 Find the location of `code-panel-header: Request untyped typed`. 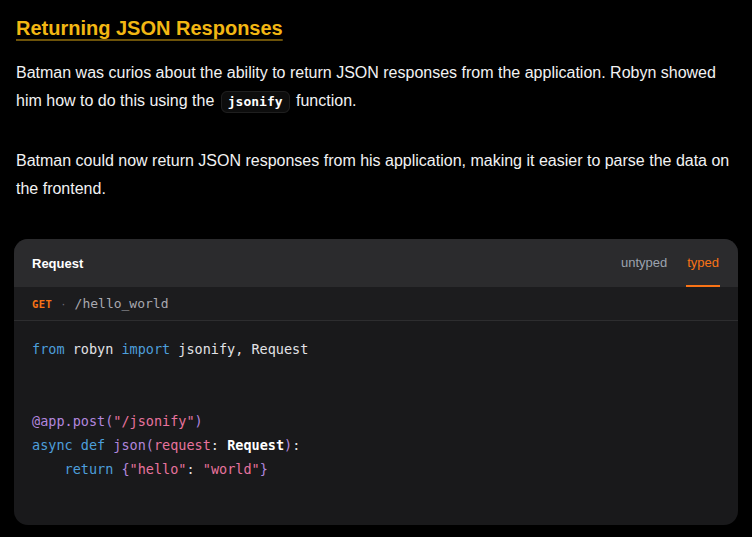

code-panel-header: Request untyped typed is located at coordinates (376, 263).